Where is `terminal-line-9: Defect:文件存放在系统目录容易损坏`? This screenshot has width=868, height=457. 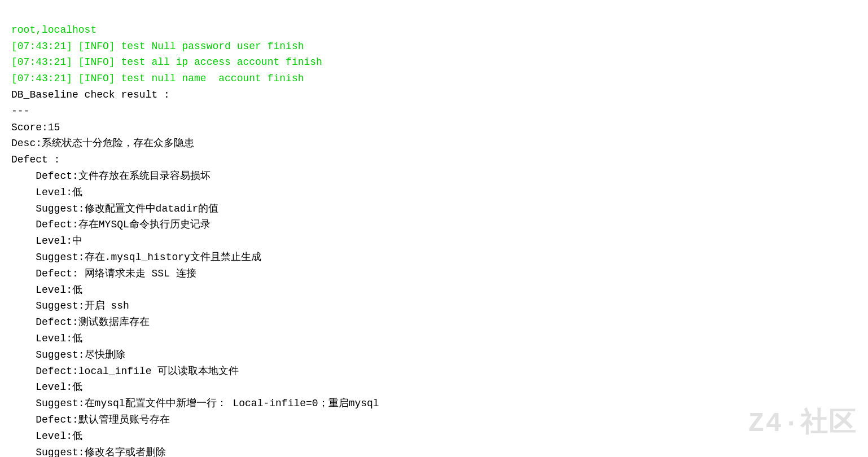 terminal-line-9: Defect:文件存放在系统目录容易损坏 is located at coordinates (111, 176).